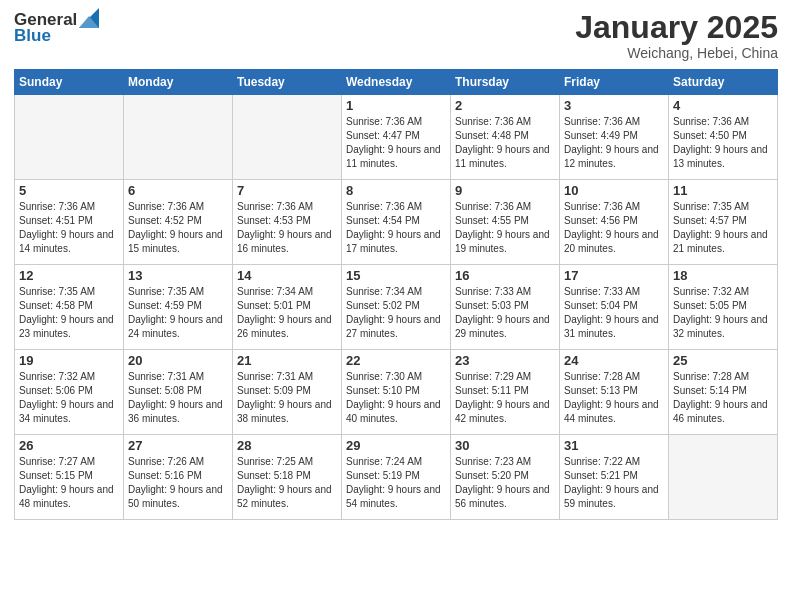 This screenshot has height=612, width=792. Describe the element at coordinates (56, 28) in the screenshot. I see `logo: General Blue` at that location.